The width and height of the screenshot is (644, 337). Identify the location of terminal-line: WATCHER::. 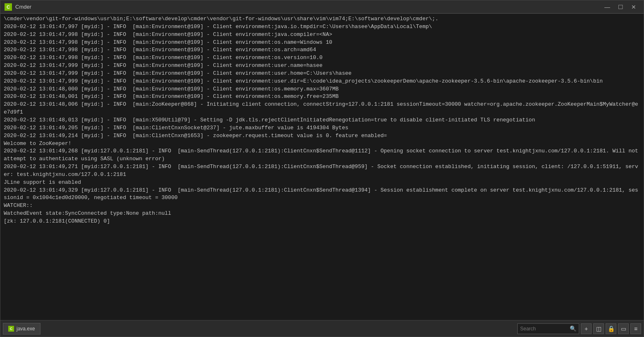
(322, 206).